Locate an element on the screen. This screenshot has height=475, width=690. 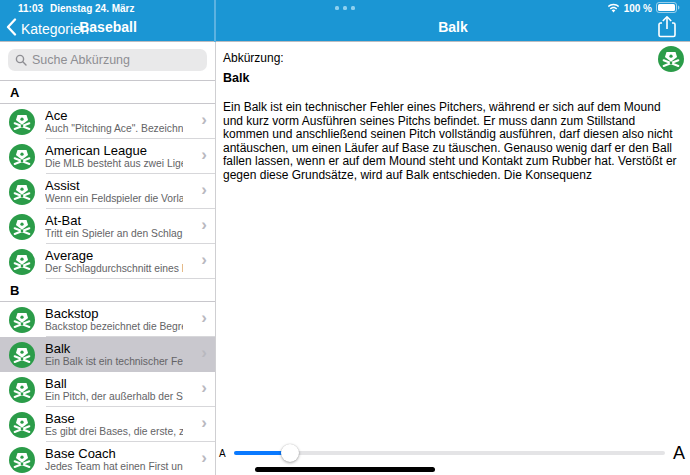
search-bar-container: Suche Abkürzung is located at coordinates (108, 62).